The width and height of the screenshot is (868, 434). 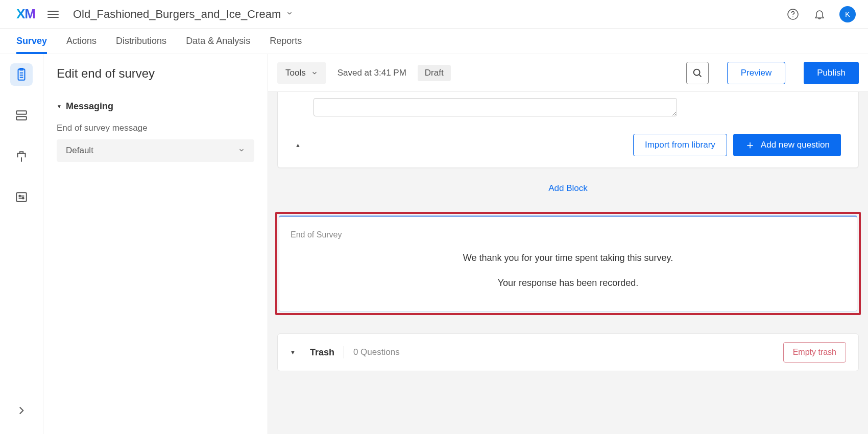 What do you see at coordinates (21, 197) in the screenshot?
I see `options-icon` at bounding box center [21, 197].